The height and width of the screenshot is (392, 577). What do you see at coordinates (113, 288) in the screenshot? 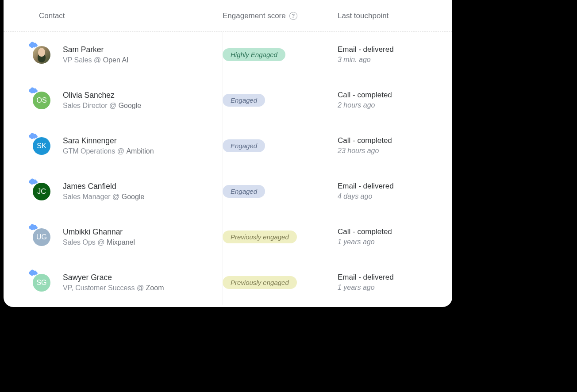
I see `contact-subtitle: VP, Customer Success @ Zoom` at bounding box center [113, 288].